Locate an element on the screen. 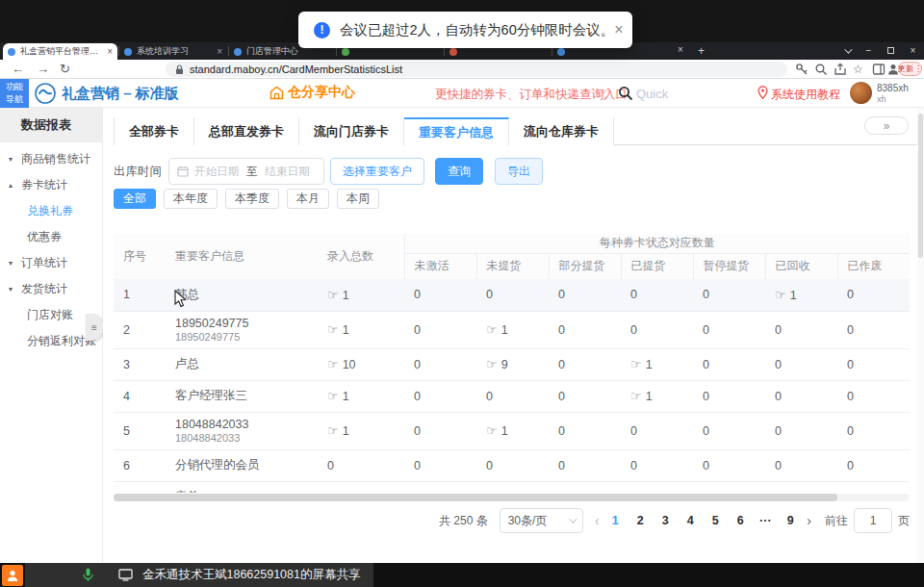  status-count-cell: ☞18 is located at coordinates (441, 487).